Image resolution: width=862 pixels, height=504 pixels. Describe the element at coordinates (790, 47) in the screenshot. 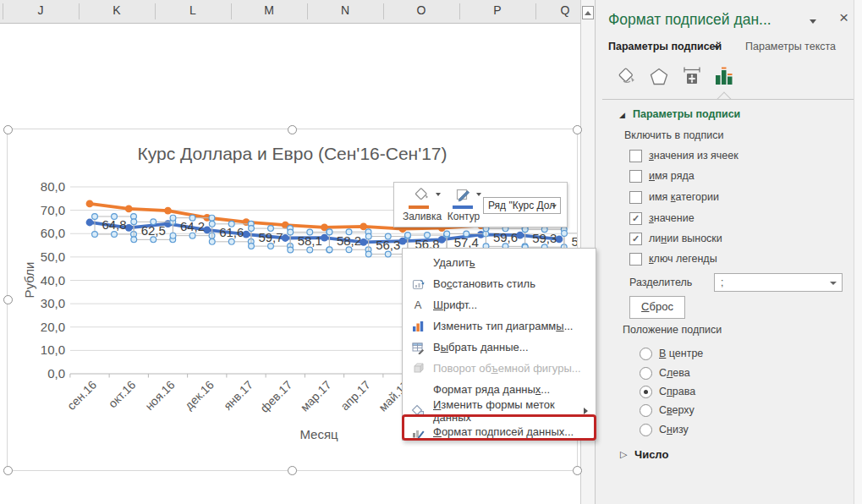

I see `tab-text-options: Параметры текста` at that location.